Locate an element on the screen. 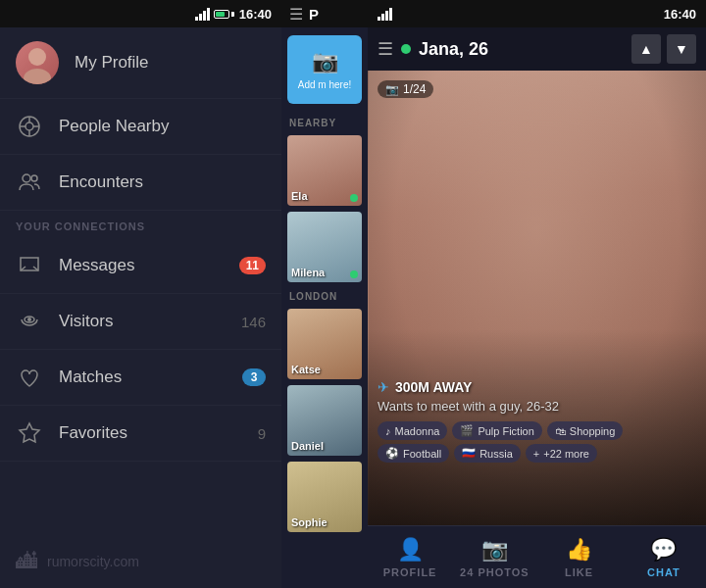 The width and height of the screenshot is (706, 588). london-user-katse: Katse is located at coordinates (325, 344).